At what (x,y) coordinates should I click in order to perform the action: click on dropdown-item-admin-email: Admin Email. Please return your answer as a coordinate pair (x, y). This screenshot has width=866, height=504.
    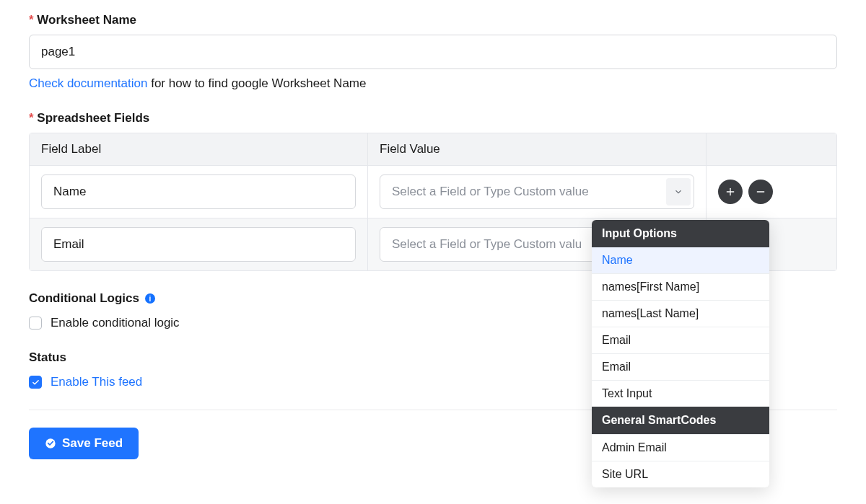
    Looking at the image, I should click on (681, 447).